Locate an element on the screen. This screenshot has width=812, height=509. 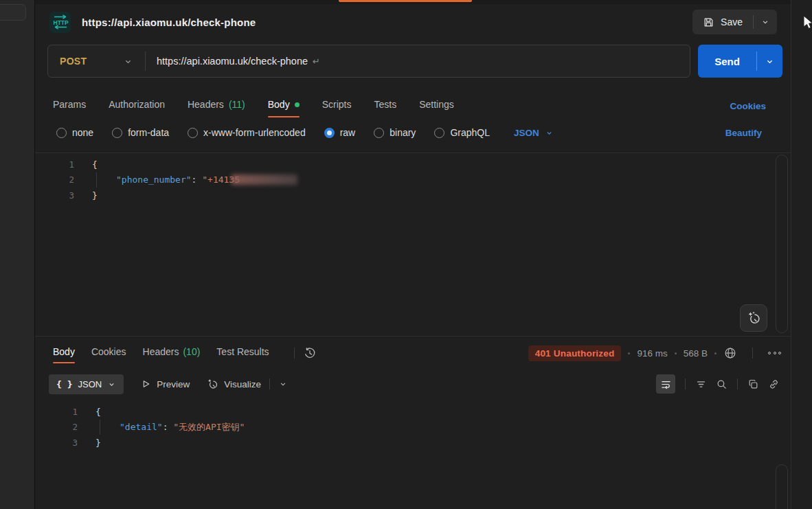
sidebar-collapsed-tab is located at coordinates (13, 12).